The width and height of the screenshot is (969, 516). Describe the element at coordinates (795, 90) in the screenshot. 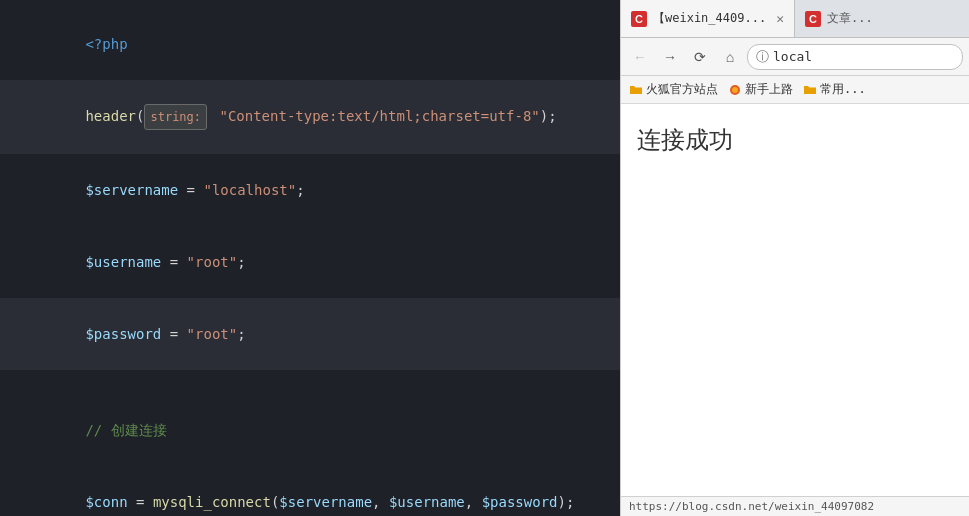

I see `bookmarks-bar: 火狐官方站点 新手上路 常用...` at that location.